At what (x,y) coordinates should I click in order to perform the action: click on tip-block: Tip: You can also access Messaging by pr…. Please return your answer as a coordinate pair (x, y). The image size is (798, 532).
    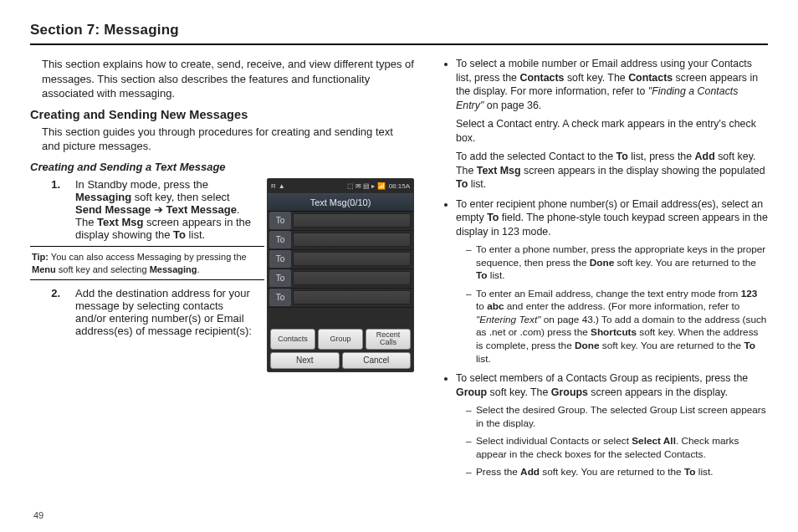
    Looking at the image, I should click on (147, 263).